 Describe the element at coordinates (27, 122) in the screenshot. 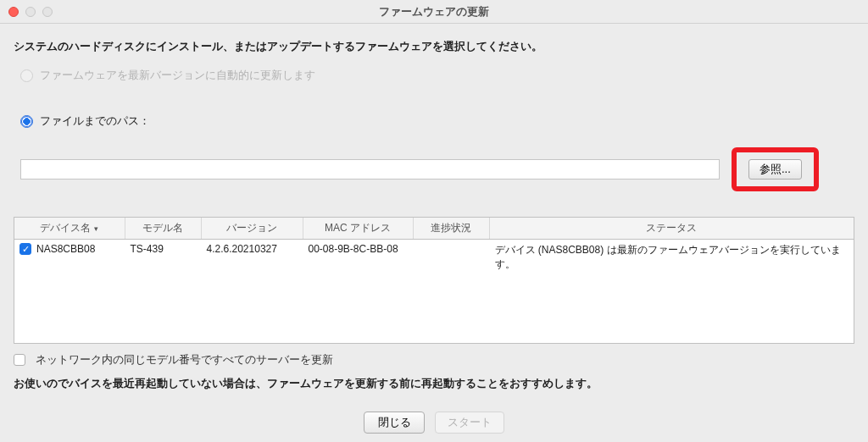

I see `radio-file-path` at that location.